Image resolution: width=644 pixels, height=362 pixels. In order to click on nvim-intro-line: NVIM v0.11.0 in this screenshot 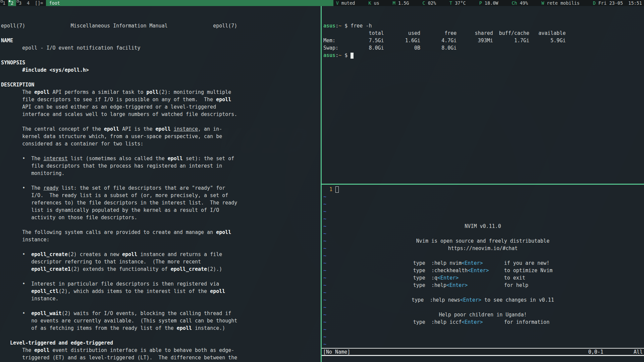, I will do `click(483, 226)`.